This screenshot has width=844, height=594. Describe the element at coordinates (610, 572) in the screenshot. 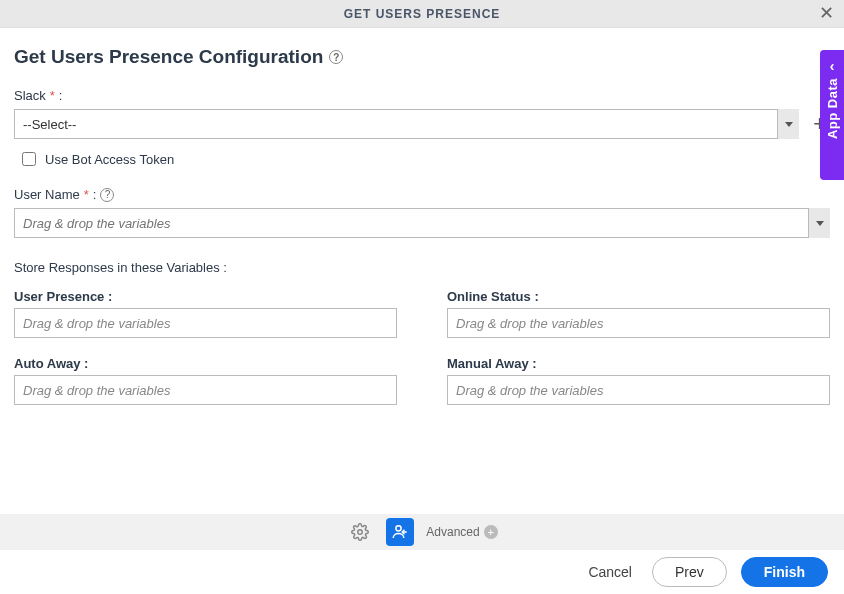

I see `cancel-button: Cancel` at that location.